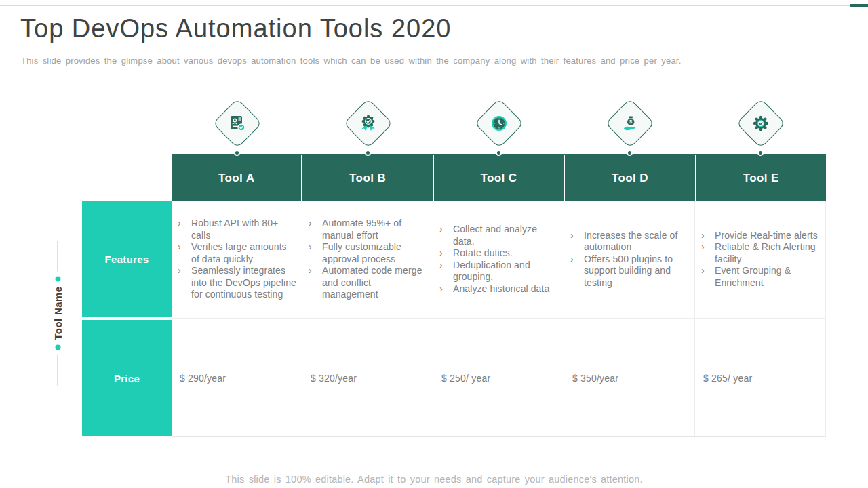 This screenshot has height=488, width=868. I want to click on icon-diamond: $, so click(630, 123).